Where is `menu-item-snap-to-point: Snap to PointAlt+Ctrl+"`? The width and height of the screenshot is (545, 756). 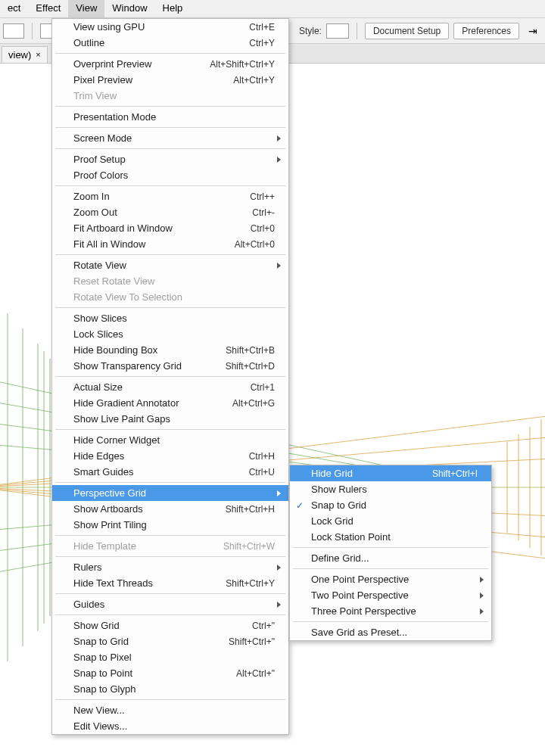
menu-item-snap-to-point: Snap to PointAlt+Ctrl+" is located at coordinates (170, 674).